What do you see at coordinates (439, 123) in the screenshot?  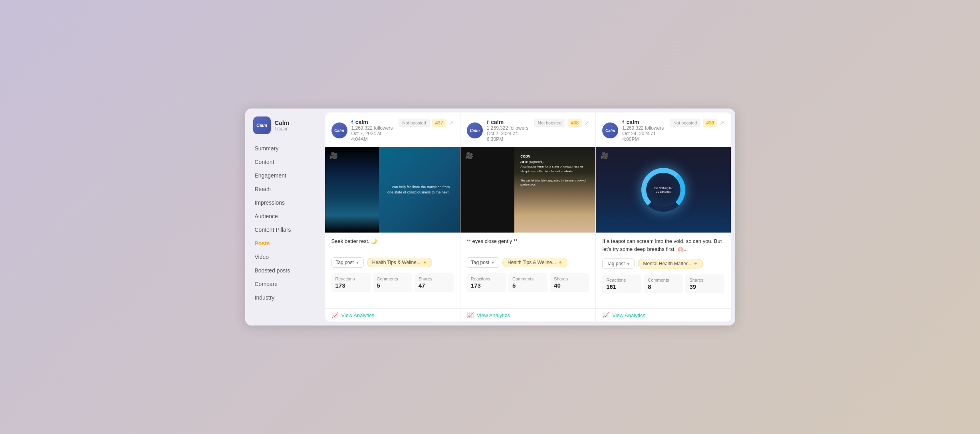 I see `rank-badge-37: #37` at bounding box center [439, 123].